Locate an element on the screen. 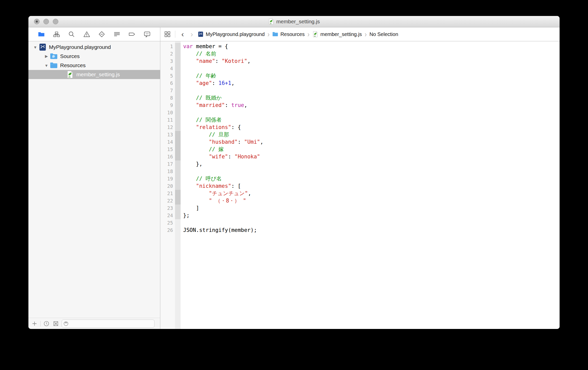 The image size is (588, 370). code-line: // 呼び名 is located at coordinates (370, 179).